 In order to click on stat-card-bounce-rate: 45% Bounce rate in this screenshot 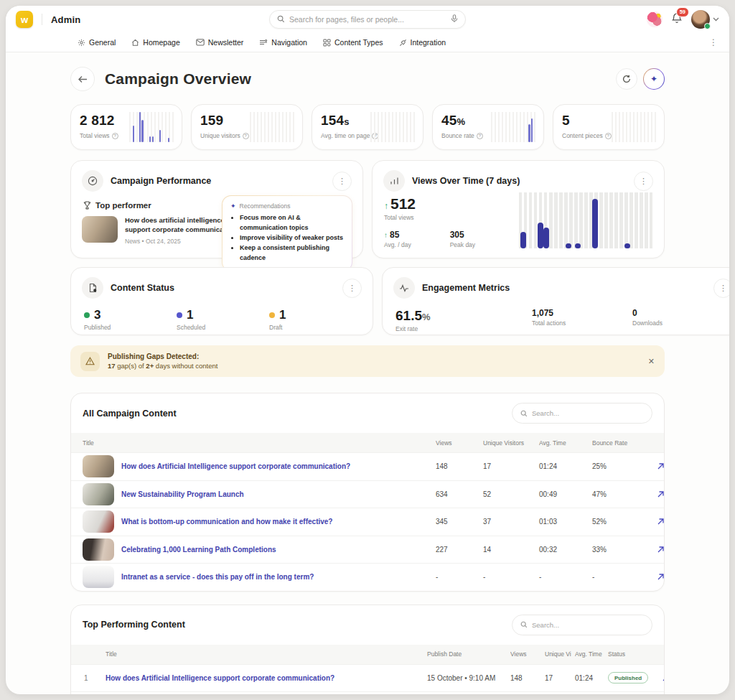, I will do `click(488, 127)`.